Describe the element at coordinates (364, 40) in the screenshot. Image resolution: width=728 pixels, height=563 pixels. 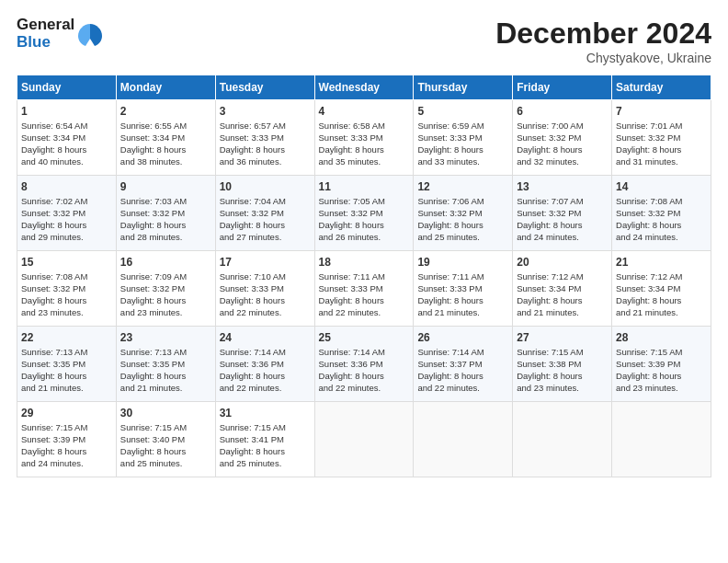
I see `header: General Blue December 2024 Chystyakove, …` at that location.